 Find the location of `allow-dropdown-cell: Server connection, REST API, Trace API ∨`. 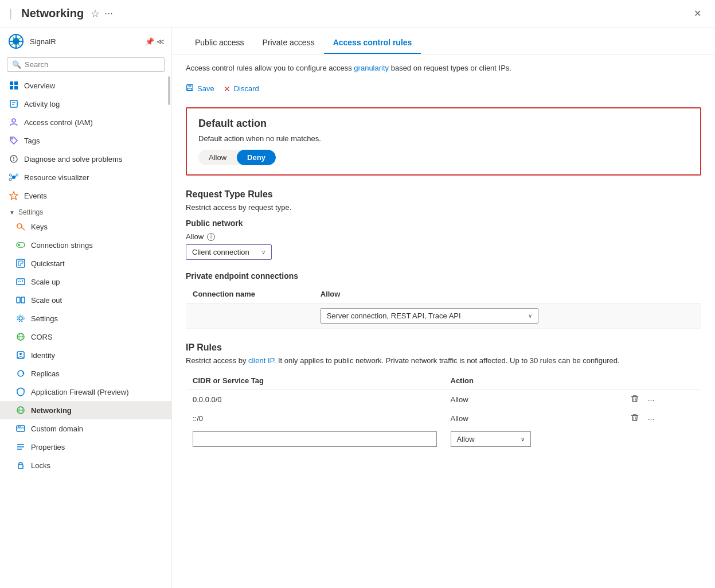

allow-dropdown-cell: Server connection, REST API, Trace API ∨ is located at coordinates (507, 316).